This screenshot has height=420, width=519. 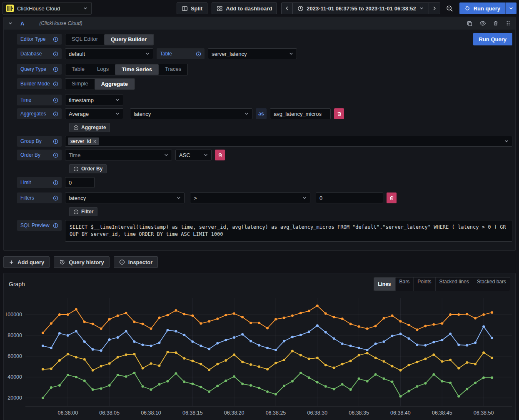 I want to click on x-axis-tick-label: 06:38:45, so click(x=442, y=413).